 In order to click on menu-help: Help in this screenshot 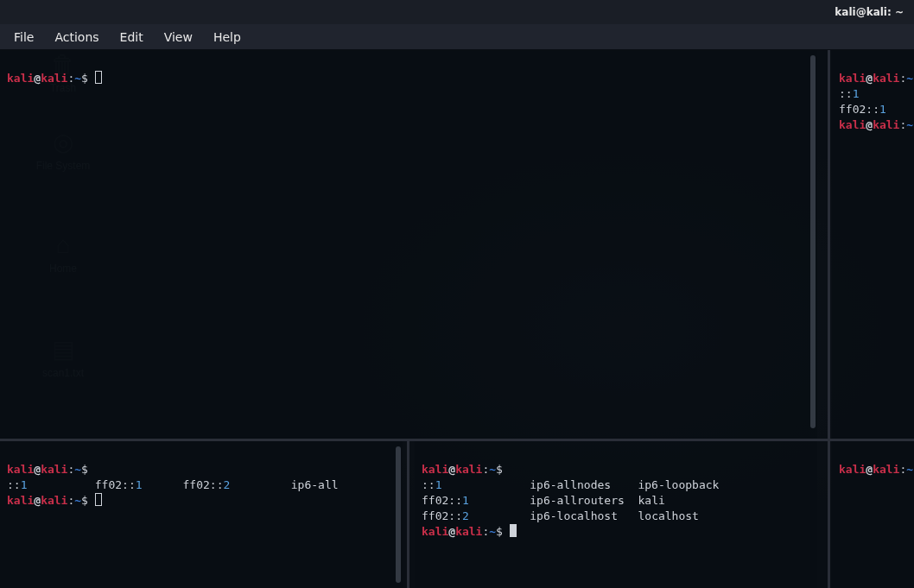, I will do `click(227, 37)`.